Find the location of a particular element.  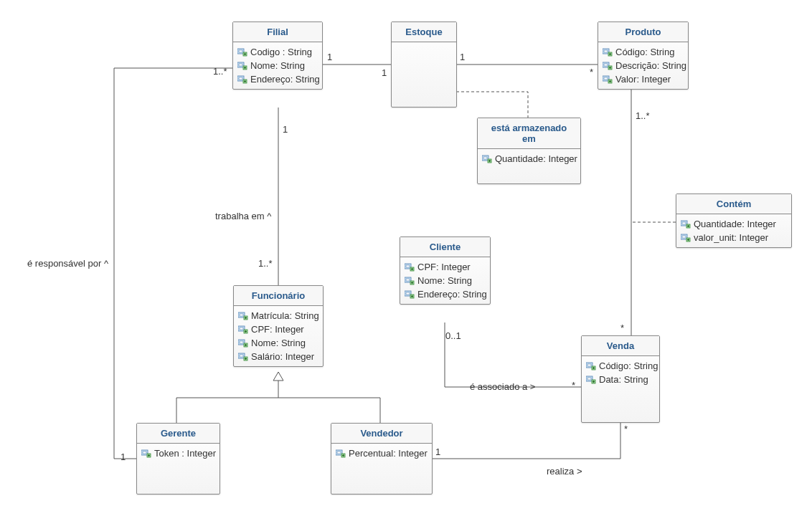

attrs-venda: Código: StringData: String is located at coordinates (620, 388).